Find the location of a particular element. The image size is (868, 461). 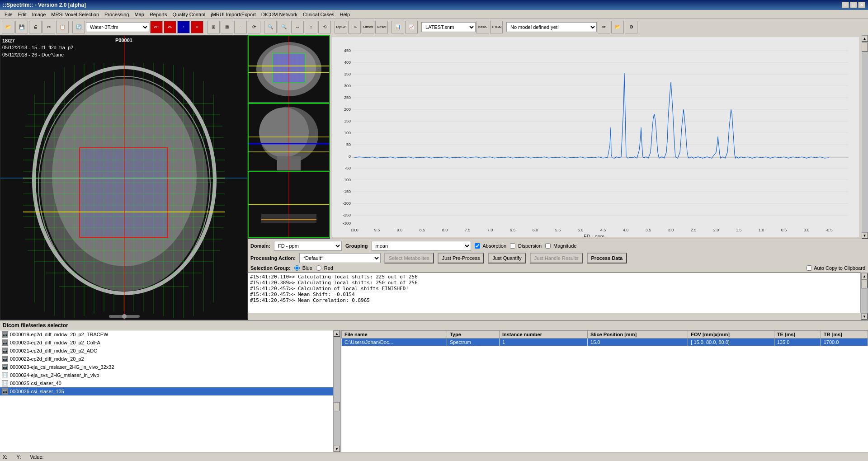

auto-copy-checkbox is located at coordinates (809, 268).